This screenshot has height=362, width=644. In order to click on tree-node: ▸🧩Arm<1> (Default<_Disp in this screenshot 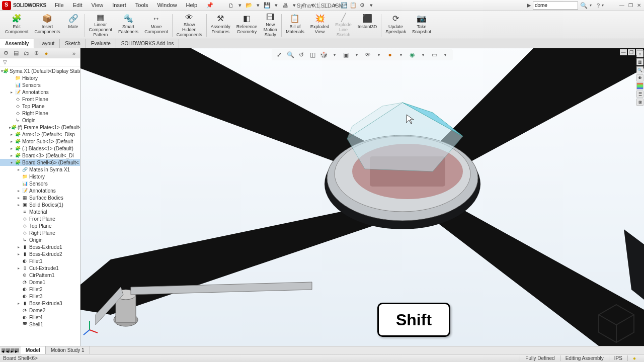, I will do `click(40, 134)`.